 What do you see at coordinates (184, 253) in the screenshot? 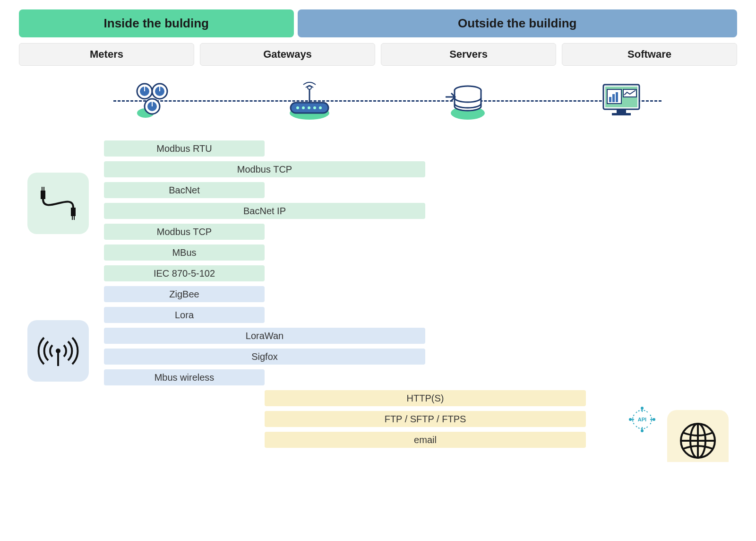
I see `protocol-bar: MBus` at bounding box center [184, 253].